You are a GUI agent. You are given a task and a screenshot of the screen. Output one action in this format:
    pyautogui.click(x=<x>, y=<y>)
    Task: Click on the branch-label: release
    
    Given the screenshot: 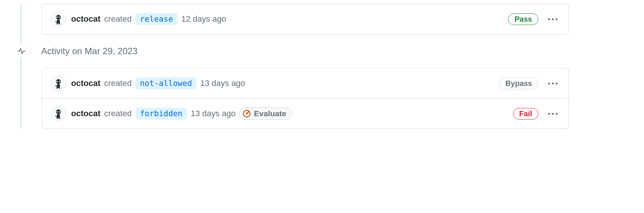 What is the action you would take?
    pyautogui.click(x=157, y=19)
    